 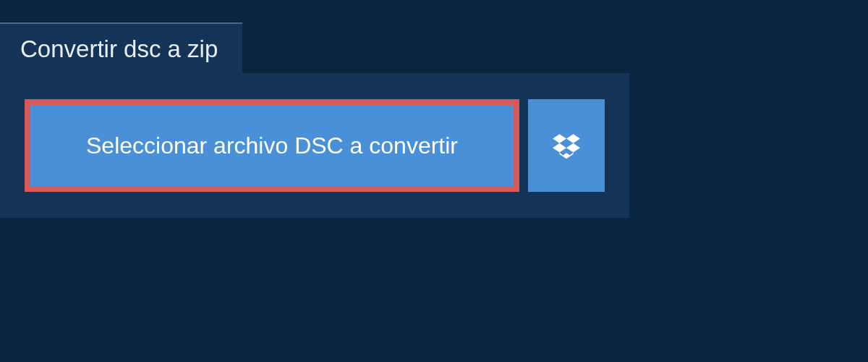 I want to click on dropbox-icon, so click(x=566, y=146).